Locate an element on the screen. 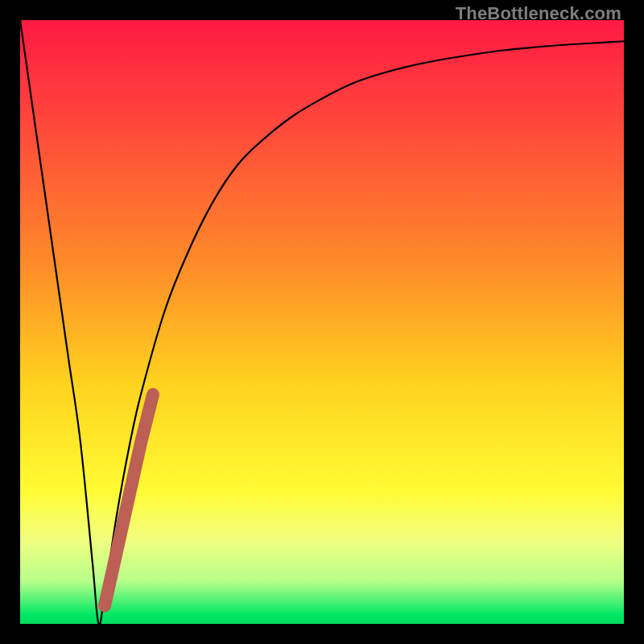 The height and width of the screenshot is (644, 644). highlight-segment is located at coordinates (129, 501).